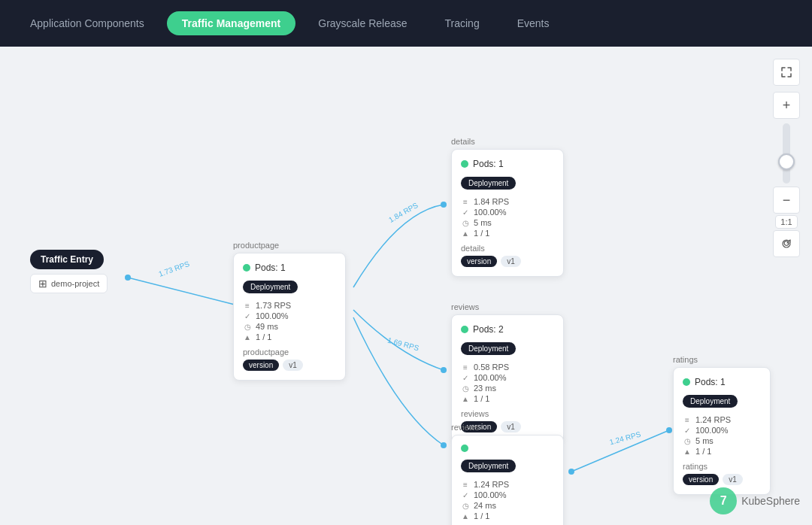 The image size is (812, 525). What do you see at coordinates (362, 23) in the screenshot?
I see `nav-grayscale-release: Grayscale Release` at bounding box center [362, 23].